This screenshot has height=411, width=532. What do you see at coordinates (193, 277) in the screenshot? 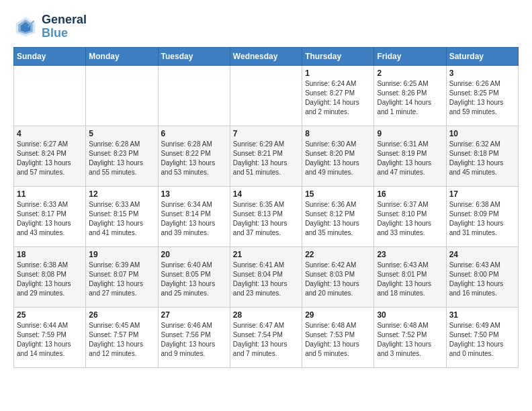
I see `calendar-cell: 20Sunrise: 6:40 AMSunset: 8:05 PMDayligh…` at bounding box center [193, 277].